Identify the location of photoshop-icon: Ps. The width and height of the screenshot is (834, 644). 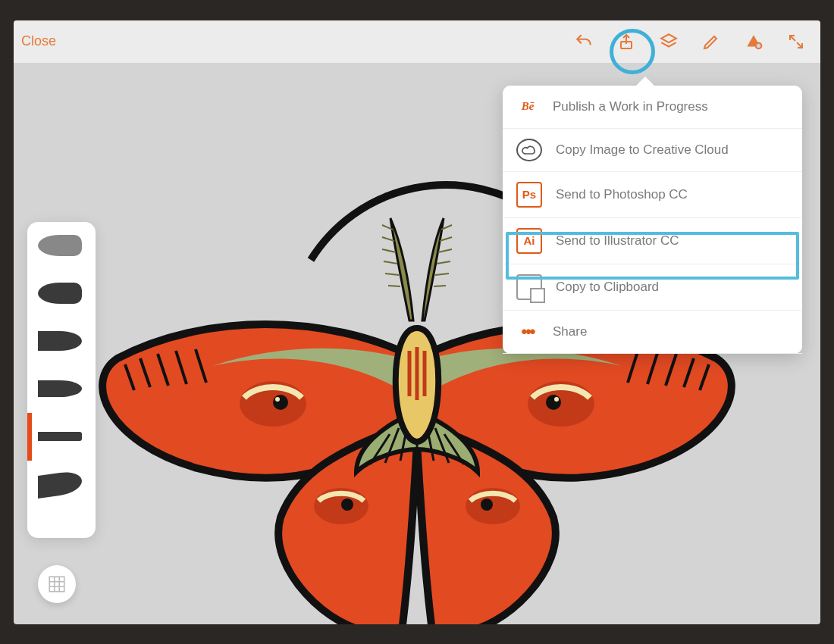
(529, 195).